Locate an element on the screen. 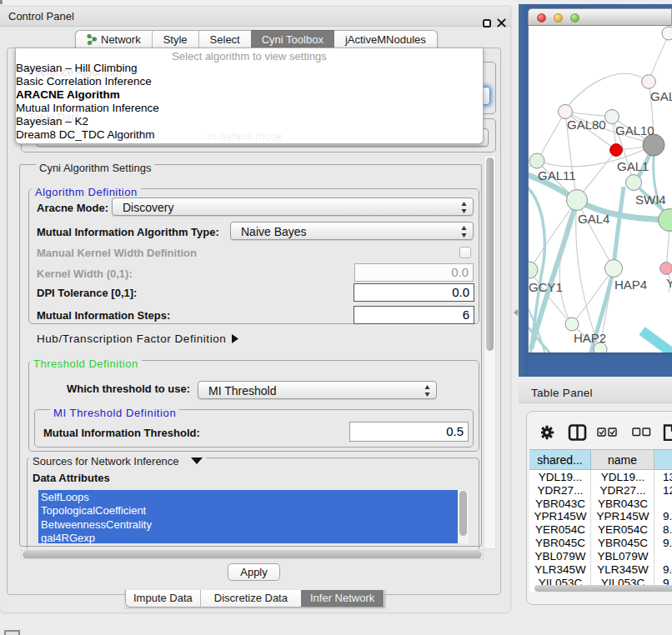 The height and width of the screenshot is (635, 672). svg-text: GAL4 is located at coordinates (594, 218).